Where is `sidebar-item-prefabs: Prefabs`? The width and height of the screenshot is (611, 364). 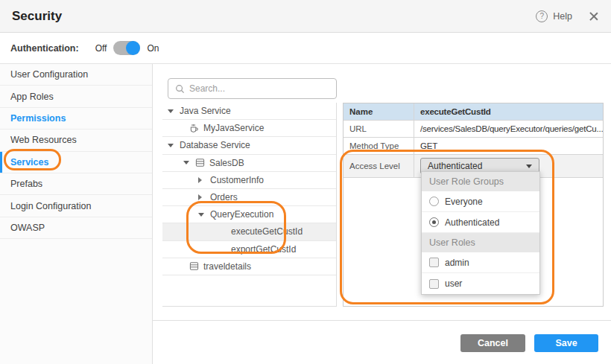 sidebar-item-prefabs: Prefabs is located at coordinates (76, 185).